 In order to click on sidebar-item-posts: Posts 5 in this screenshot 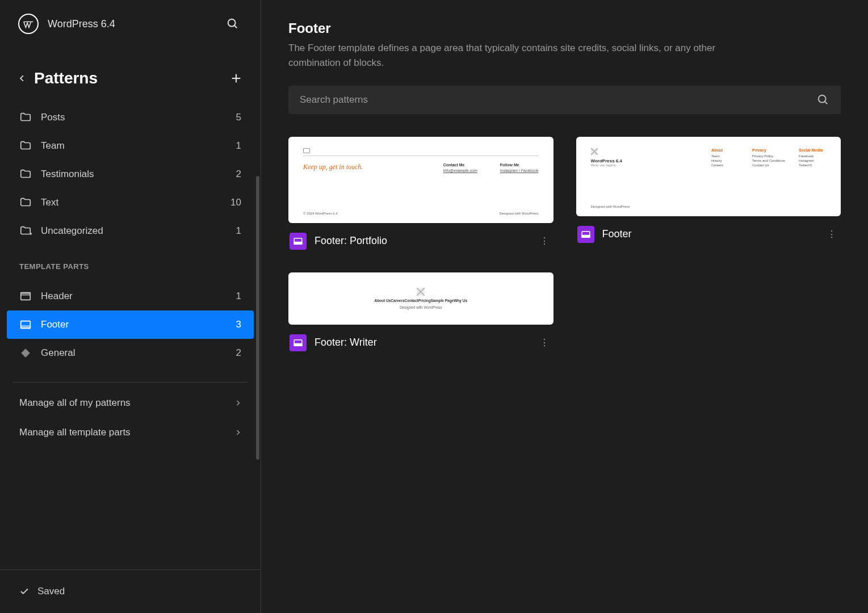, I will do `click(131, 117)`.